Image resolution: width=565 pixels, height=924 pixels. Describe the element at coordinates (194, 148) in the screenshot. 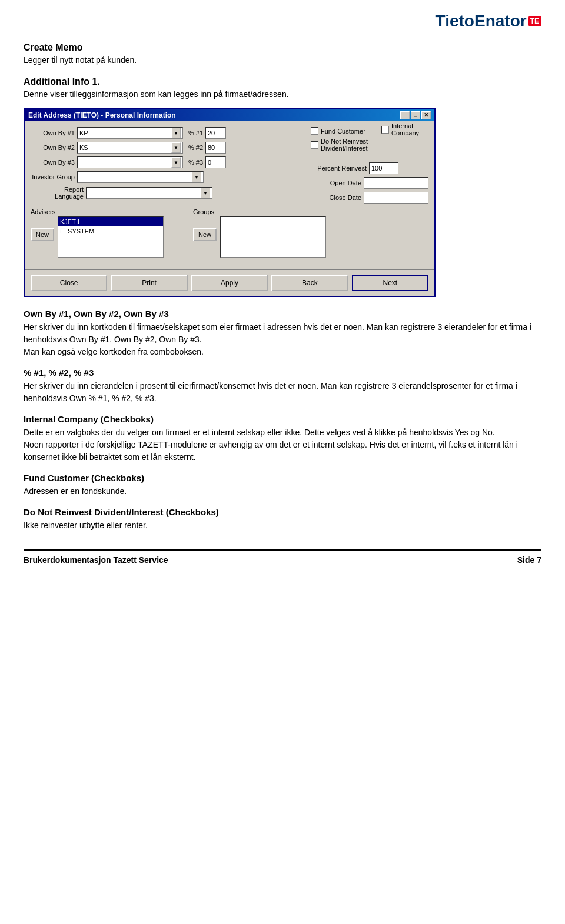

I see `pct-2-label: % #2` at that location.